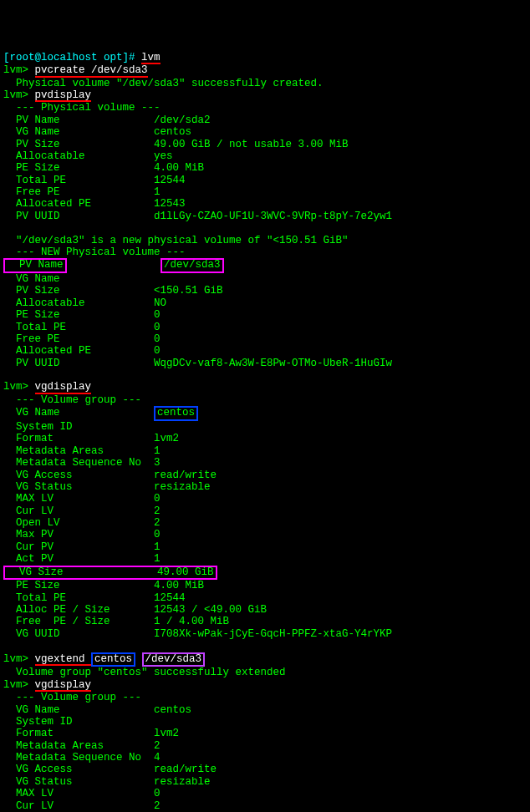 The height and width of the screenshot is (812, 530). What do you see at coordinates (157, 451) in the screenshot?
I see `meta-areas-value: 1` at bounding box center [157, 451].